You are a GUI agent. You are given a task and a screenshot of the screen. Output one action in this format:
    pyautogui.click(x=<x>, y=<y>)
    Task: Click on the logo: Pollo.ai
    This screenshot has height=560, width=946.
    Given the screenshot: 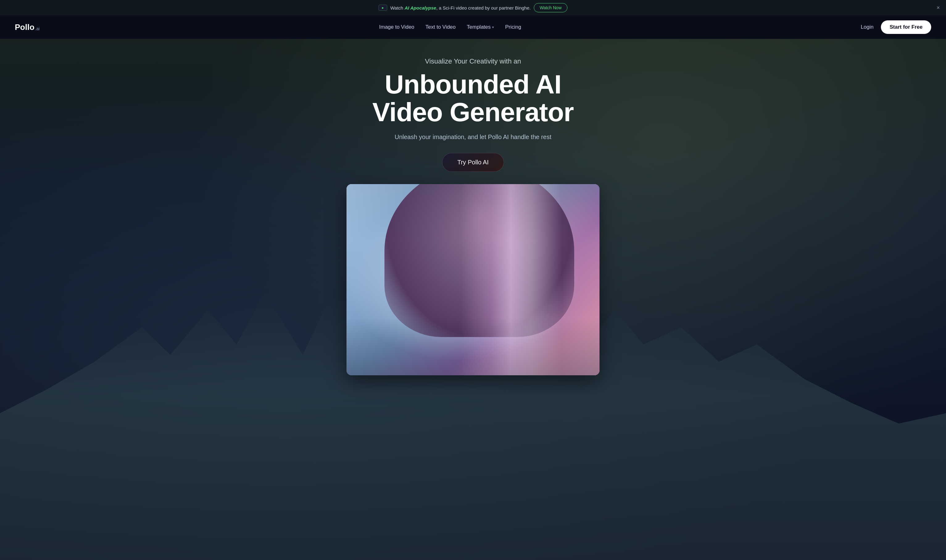 What is the action you would take?
    pyautogui.click(x=27, y=27)
    